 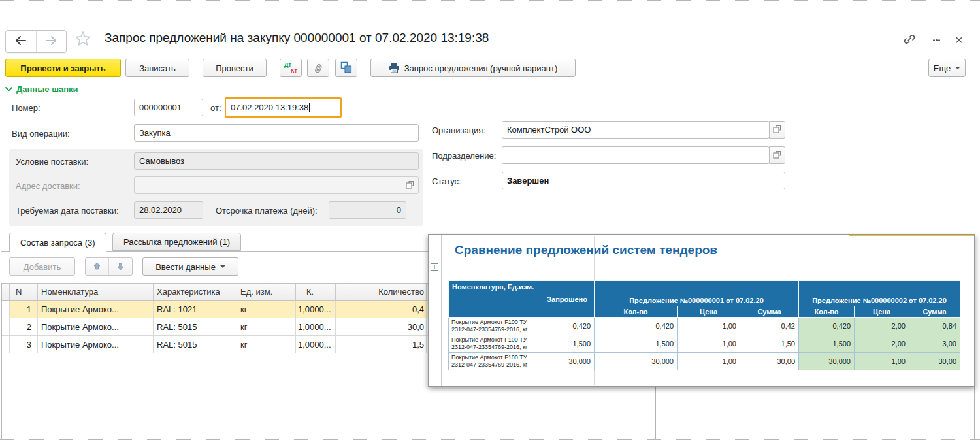 What do you see at coordinates (191, 267) in the screenshot?
I see `enter-data-button: Ввести данные` at bounding box center [191, 267].